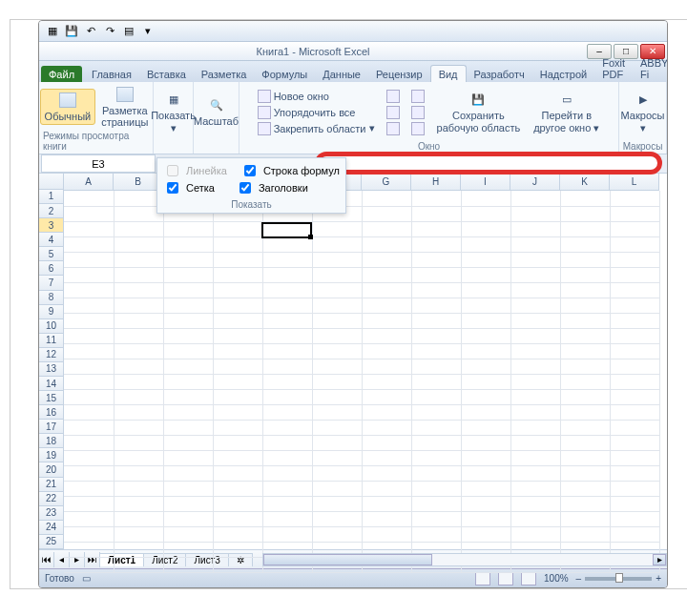  Describe the element at coordinates (148, 31) in the screenshot. I see `qat-dropdown-icon: ▾` at that location.